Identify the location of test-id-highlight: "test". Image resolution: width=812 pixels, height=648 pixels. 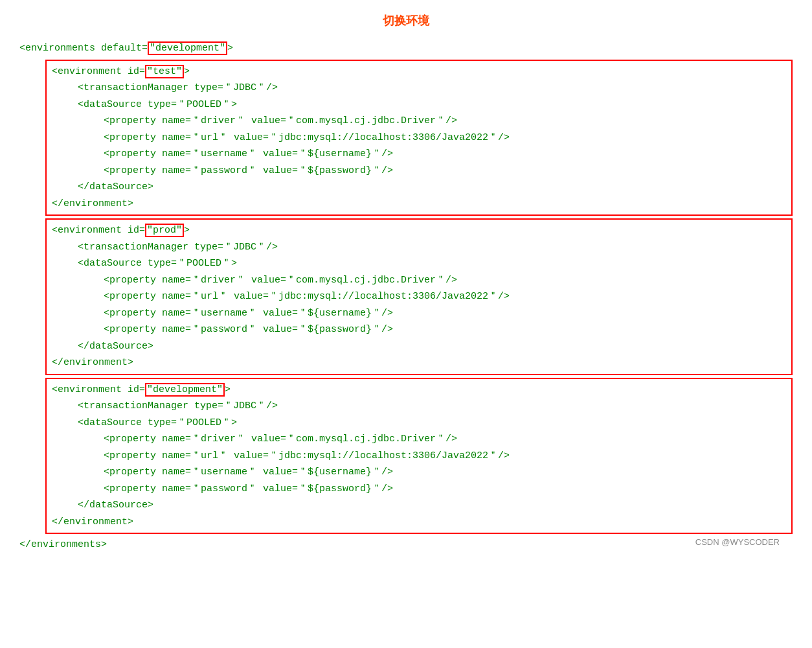
(164, 71).